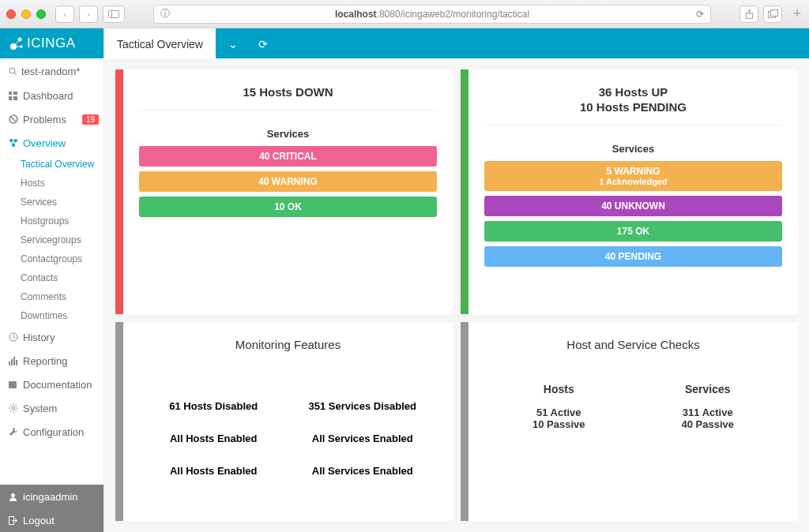 This screenshot has width=809, height=532. What do you see at coordinates (90, 120) in the screenshot?
I see `problems-badge: 19` at bounding box center [90, 120].